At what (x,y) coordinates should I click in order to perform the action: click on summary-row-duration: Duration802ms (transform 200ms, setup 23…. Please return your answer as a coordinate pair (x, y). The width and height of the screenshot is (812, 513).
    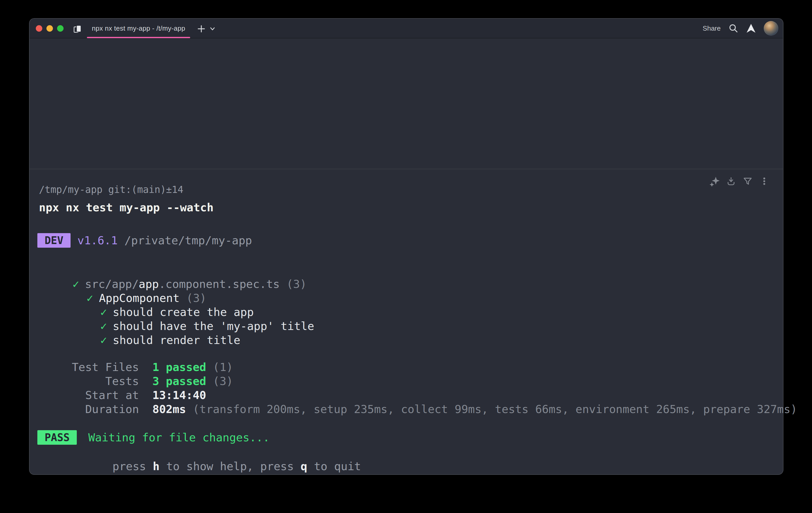
    Looking at the image, I should click on (418, 409).